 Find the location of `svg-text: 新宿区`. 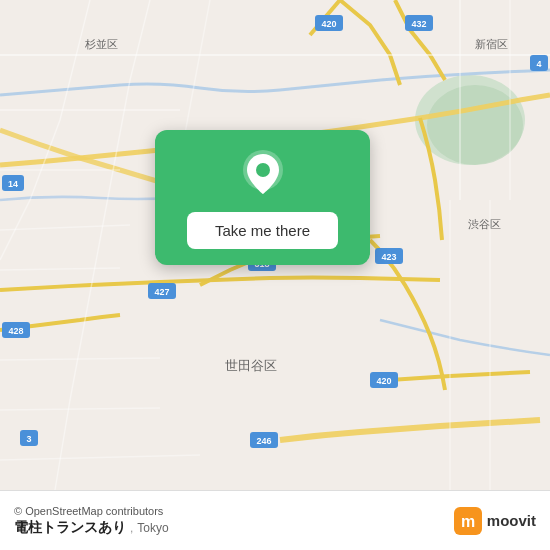

svg-text: 新宿区 is located at coordinates (492, 44).